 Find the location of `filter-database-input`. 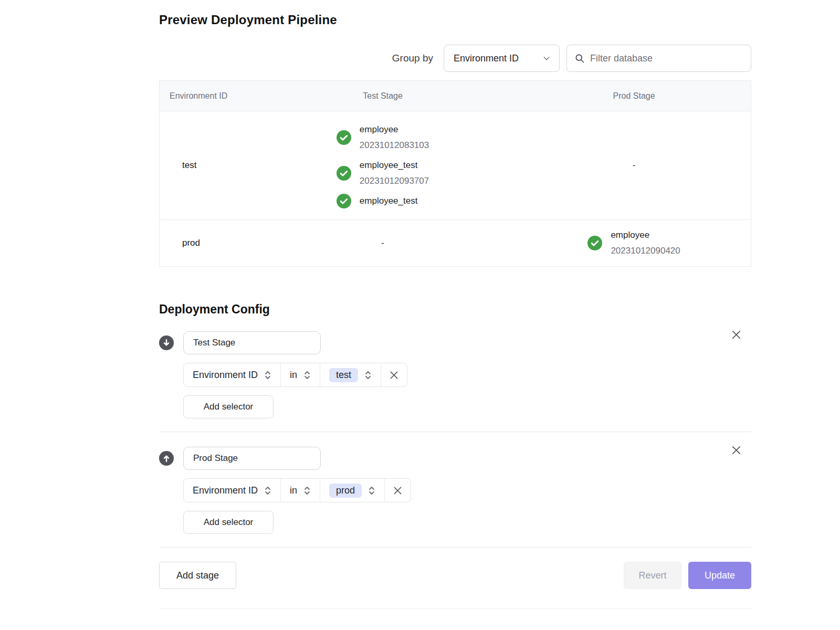

filter-database-input is located at coordinates (667, 59).